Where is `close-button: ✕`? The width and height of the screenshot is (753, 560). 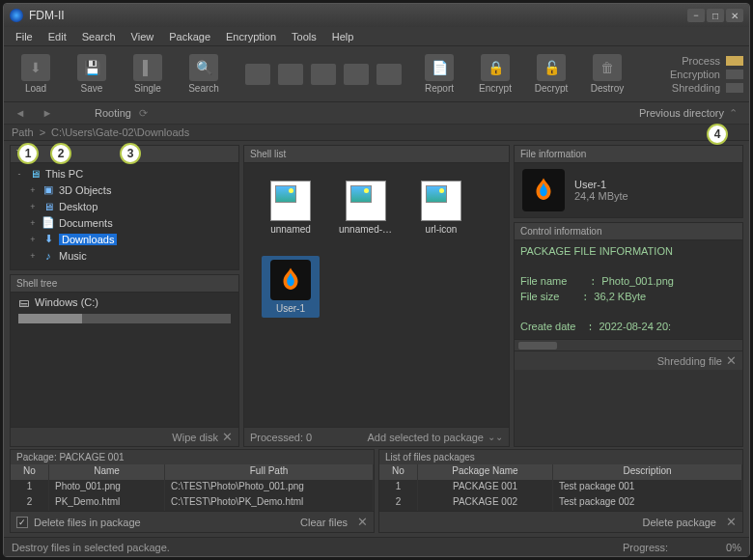
close-button: ✕ is located at coordinates (735, 15).